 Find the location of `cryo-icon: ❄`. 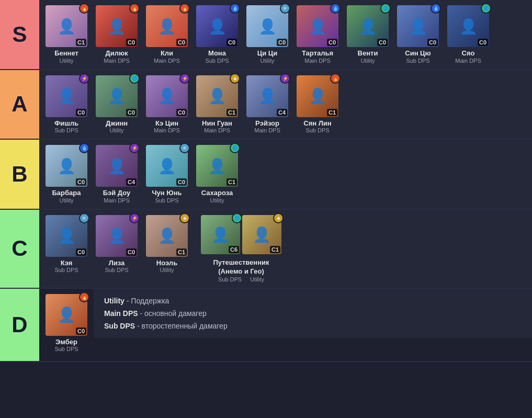

cryo-icon: ❄ is located at coordinates (185, 148).